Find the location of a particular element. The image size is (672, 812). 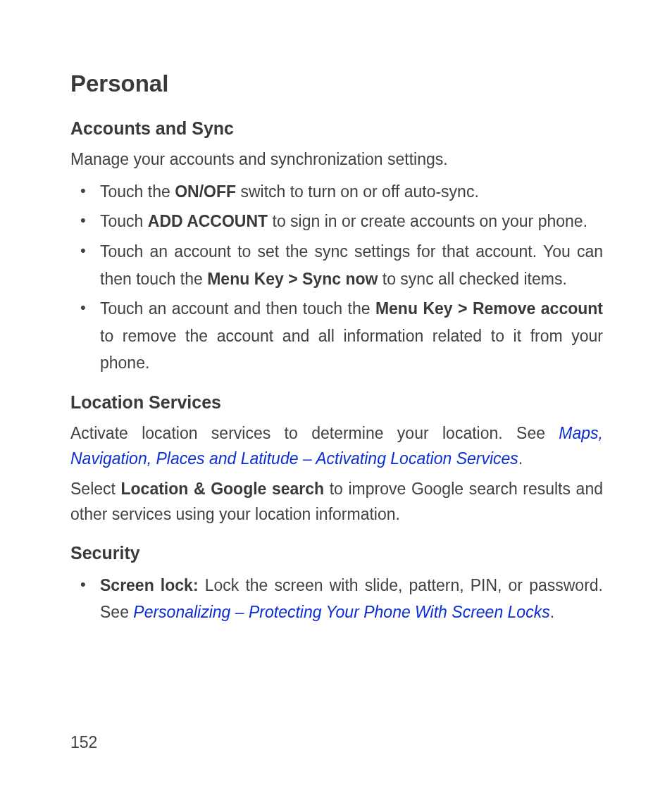

text: Select is located at coordinates (96, 489).